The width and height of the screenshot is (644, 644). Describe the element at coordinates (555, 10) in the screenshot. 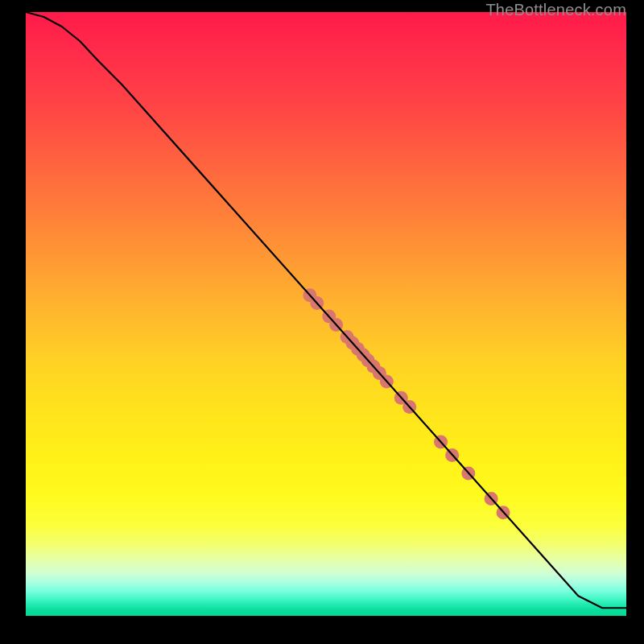

I see `watermark-text: TheBottleneck.com` at that location.